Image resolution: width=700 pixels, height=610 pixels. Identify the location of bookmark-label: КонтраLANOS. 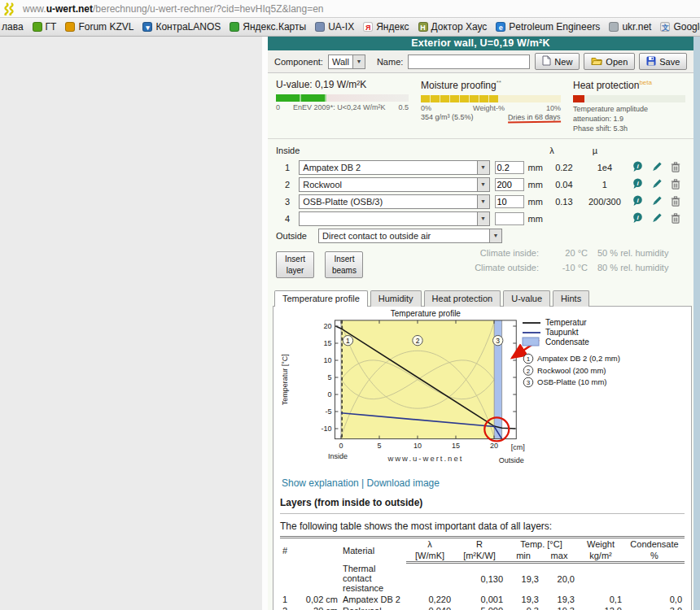
(188, 27).